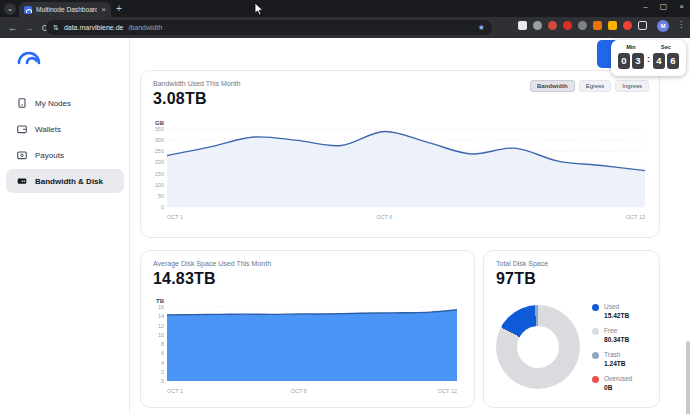 Image resolution: width=690 pixels, height=414 pixels. I want to click on legend-entry-trash: Trash 1.24TB, so click(612, 359).